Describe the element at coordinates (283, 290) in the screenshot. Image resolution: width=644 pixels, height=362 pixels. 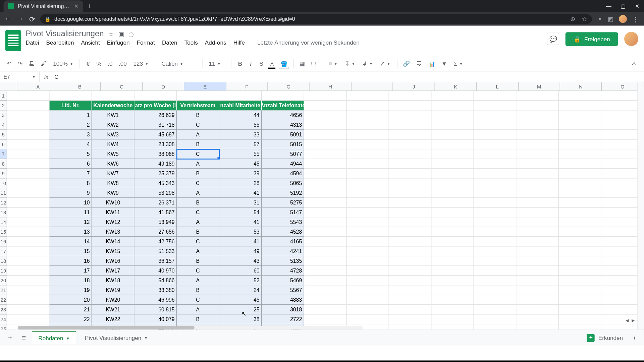
I see `cell: 5567` at that location.